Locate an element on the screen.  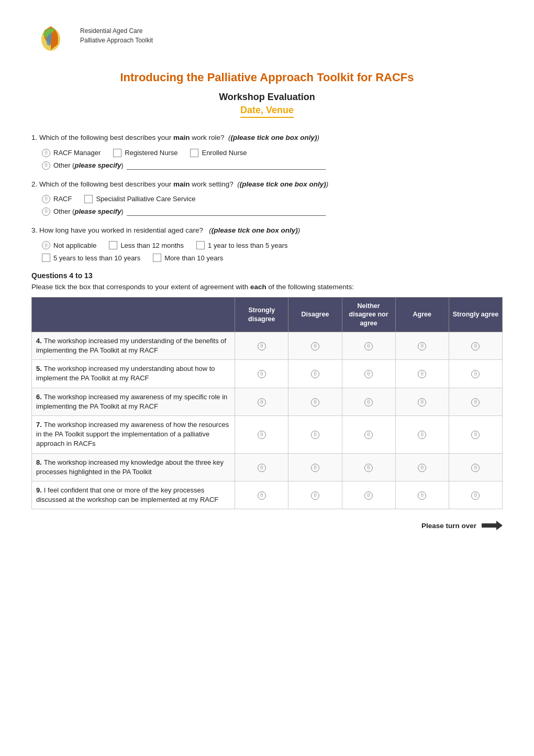
page-header: Residential Aged Care Palliative Approac… is located at coordinates (267, 36).